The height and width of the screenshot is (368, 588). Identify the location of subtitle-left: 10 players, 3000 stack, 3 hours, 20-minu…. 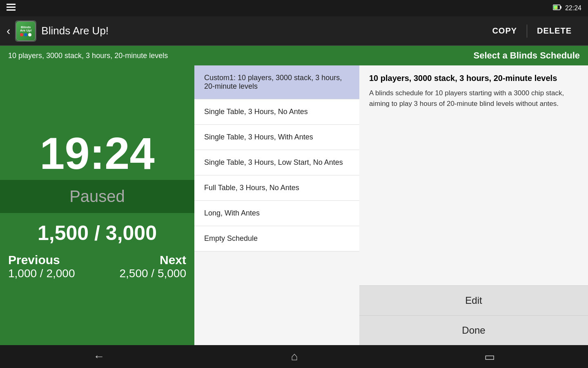
(241, 56).